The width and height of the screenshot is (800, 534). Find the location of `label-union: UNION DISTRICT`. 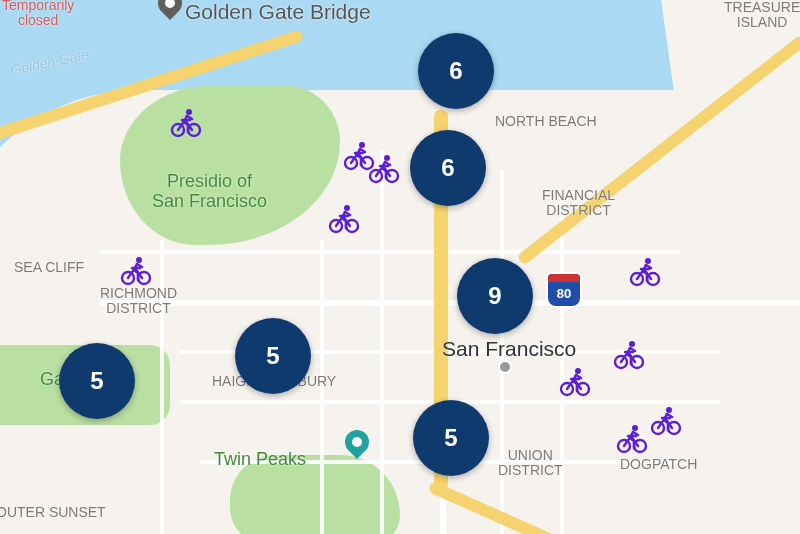

label-union: UNION DISTRICT is located at coordinates (530, 464).